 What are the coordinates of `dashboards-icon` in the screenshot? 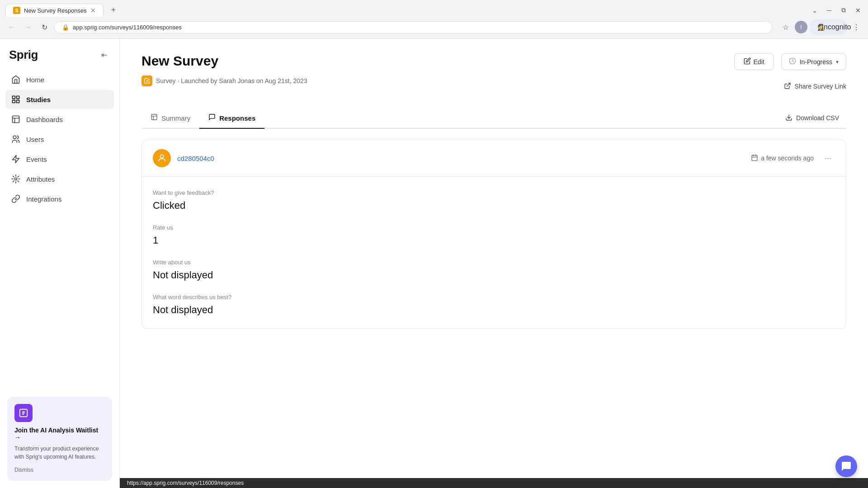 It's located at (16, 119).